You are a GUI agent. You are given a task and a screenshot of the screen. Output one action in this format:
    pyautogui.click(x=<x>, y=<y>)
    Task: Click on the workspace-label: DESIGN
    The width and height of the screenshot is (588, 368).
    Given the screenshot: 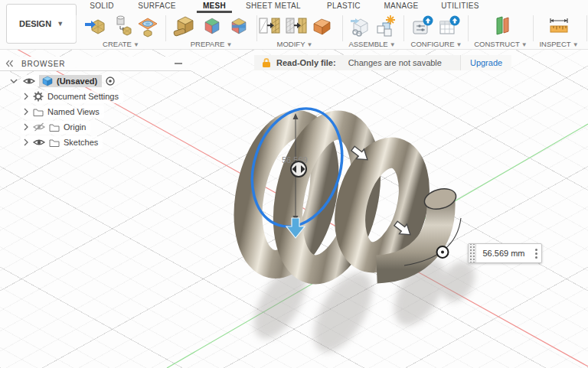 What is the action you would take?
    pyautogui.click(x=35, y=24)
    